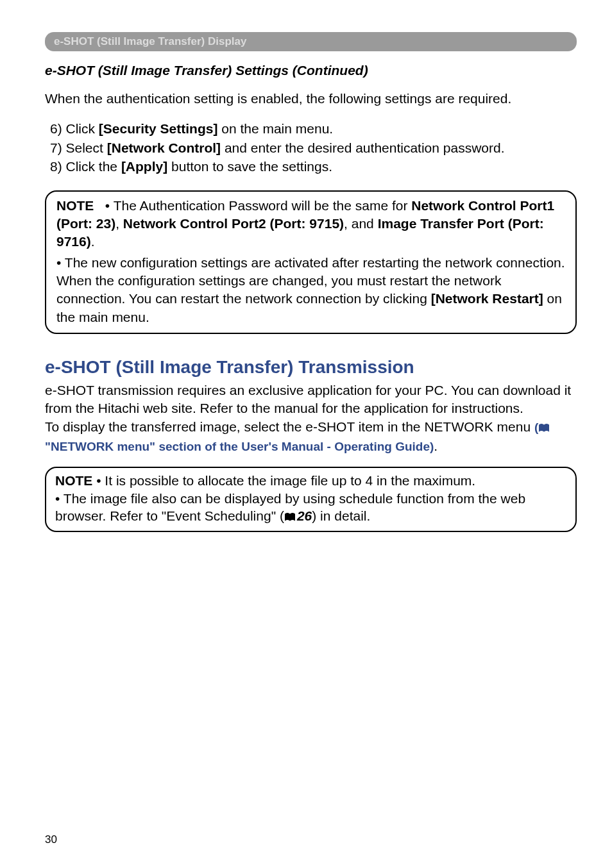 The image size is (612, 868). I want to click on note2-p1: • It is possible to allocate the image f…, so click(286, 481).